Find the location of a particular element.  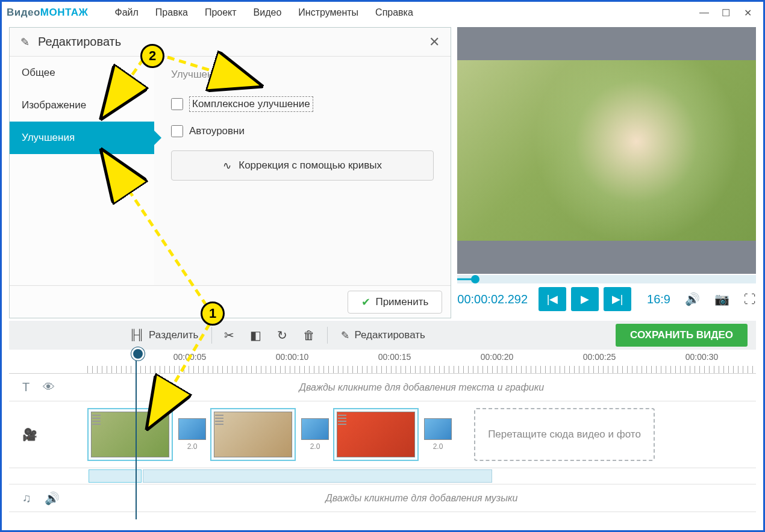

crop-button: ◧ is located at coordinates (255, 335).